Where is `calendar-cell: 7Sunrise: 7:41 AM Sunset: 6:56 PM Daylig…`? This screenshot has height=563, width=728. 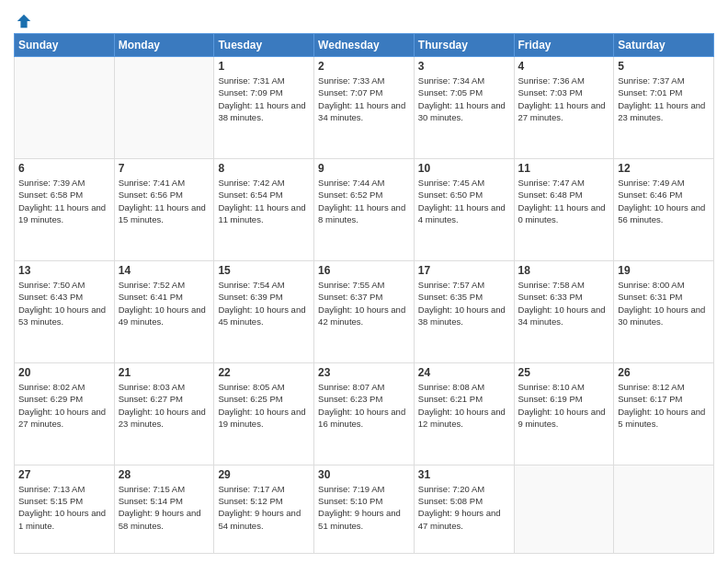
calendar-cell: 7Sunrise: 7:41 AM Sunset: 6:56 PM Daylig… is located at coordinates (164, 210).